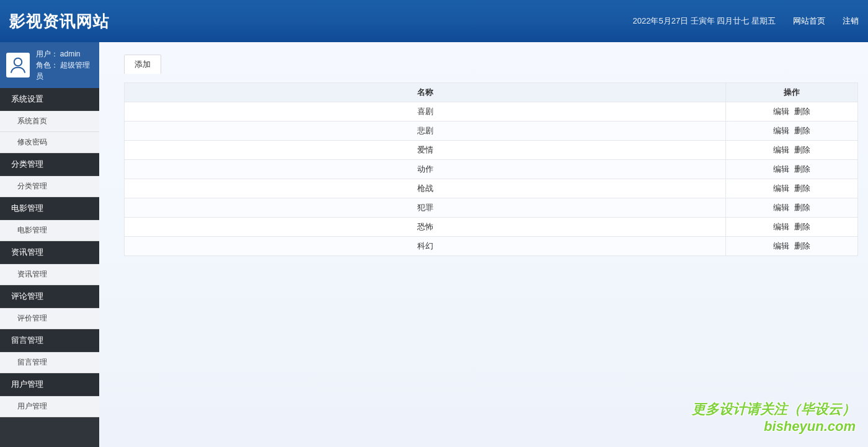 This screenshot has height=447, width=868. I want to click on user-info: 用户： admin 角色： 超级管理员, so click(64, 65).